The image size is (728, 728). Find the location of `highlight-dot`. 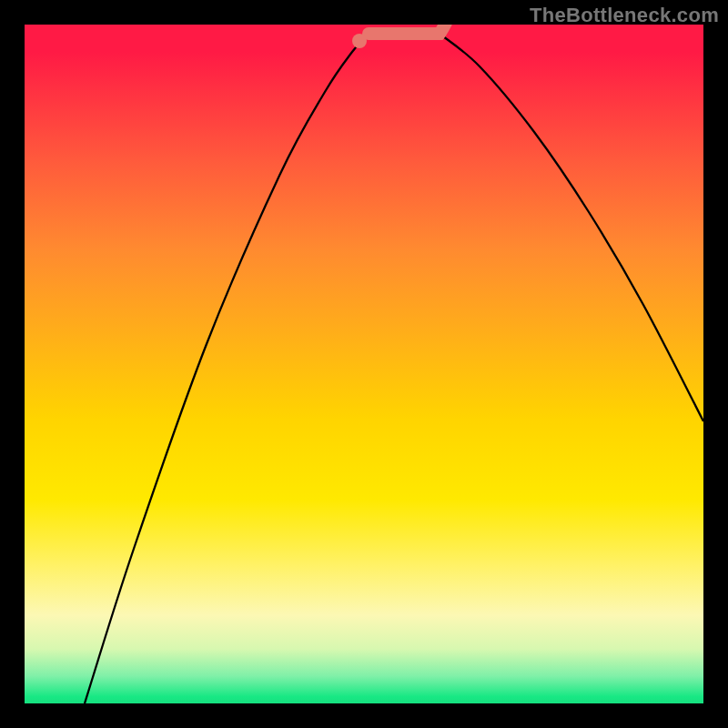

highlight-dot is located at coordinates (359, 41).